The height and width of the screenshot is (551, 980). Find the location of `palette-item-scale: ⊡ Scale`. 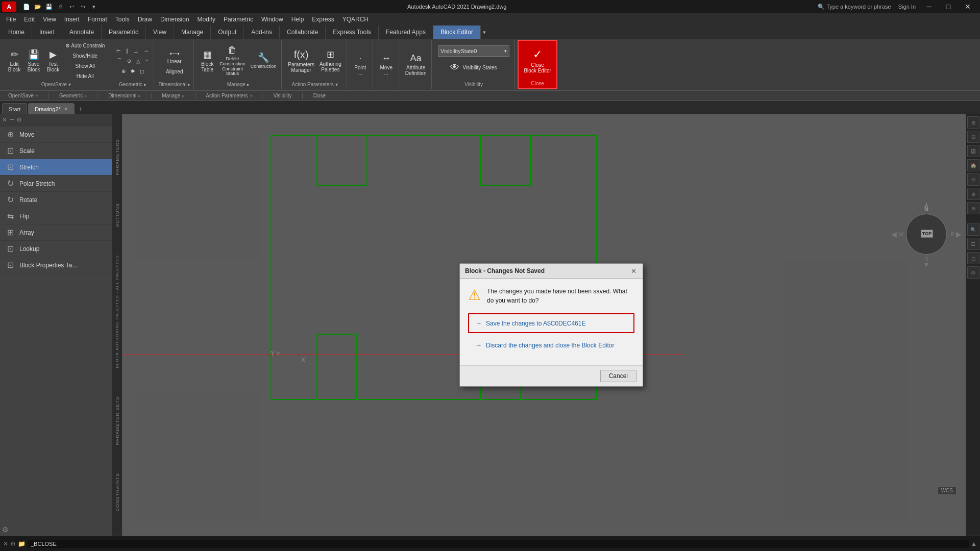

palette-item-scale: ⊡ Scale is located at coordinates (61, 151).